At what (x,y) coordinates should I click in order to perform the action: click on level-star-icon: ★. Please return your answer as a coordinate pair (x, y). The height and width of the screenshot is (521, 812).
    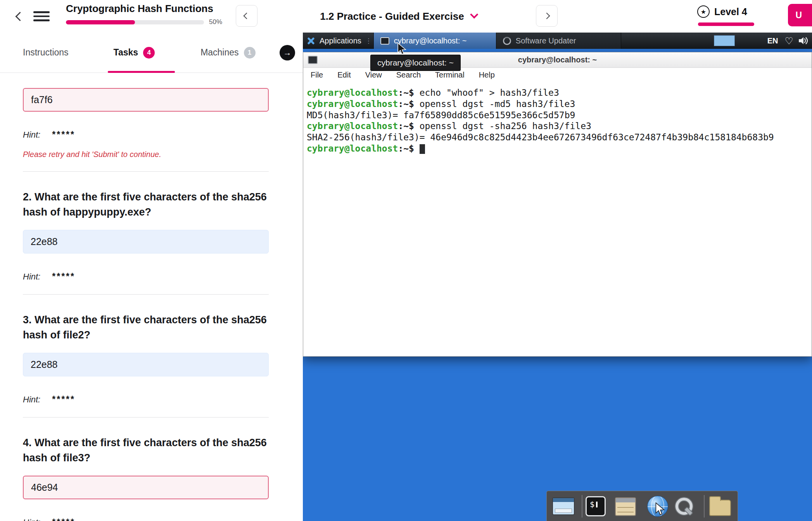
    Looking at the image, I should click on (703, 12).